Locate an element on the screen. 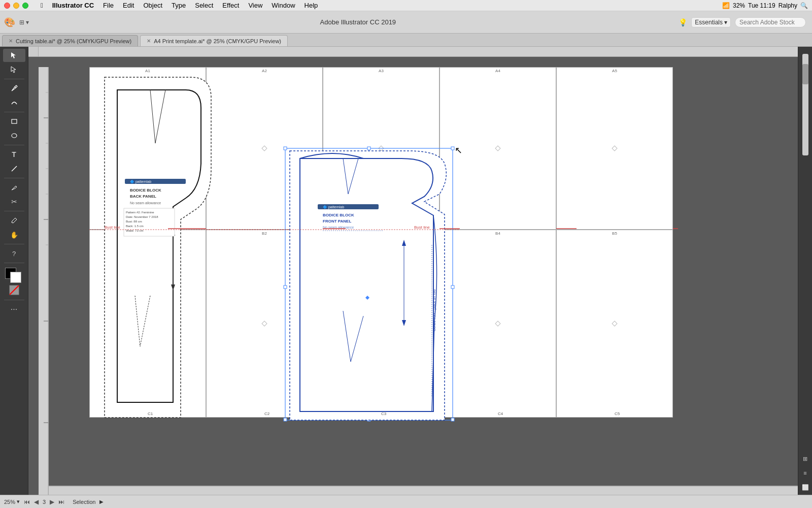 The height and width of the screenshot is (508, 812). toolbar-left: 🎨 ⊞ ▾ is located at coordinates (18, 22).